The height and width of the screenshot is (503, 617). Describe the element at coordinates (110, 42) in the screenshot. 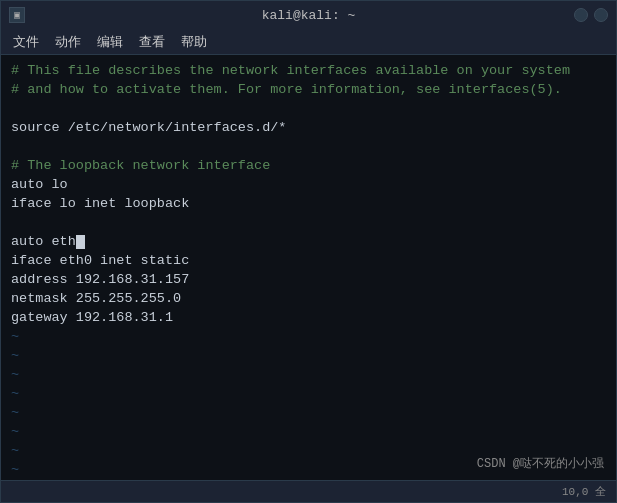

I see `menu-edit: 编辑` at that location.